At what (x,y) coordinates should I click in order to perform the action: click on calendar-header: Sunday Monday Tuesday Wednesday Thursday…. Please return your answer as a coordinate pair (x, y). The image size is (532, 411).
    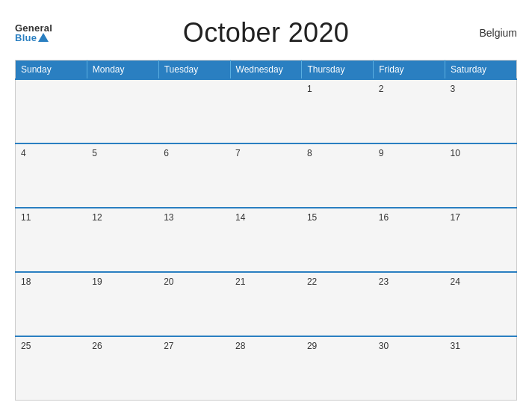
    Looking at the image, I should click on (266, 70).